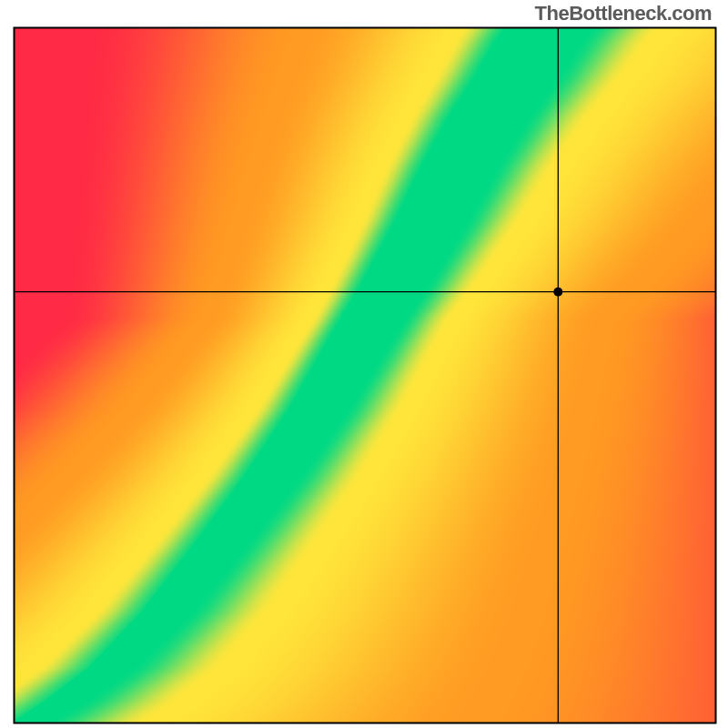  Describe the element at coordinates (623, 14) in the screenshot. I see `watermark-text: TheBottleneck.com` at that location.